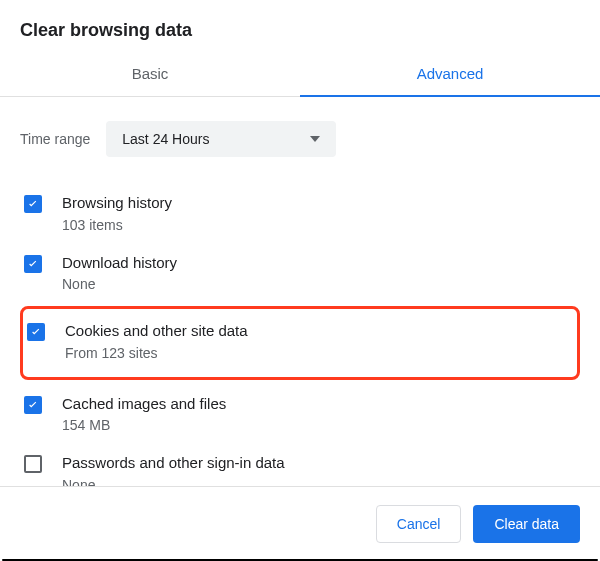 This screenshot has height=561, width=600. I want to click on list-item: Browsing history103 items, so click(300, 213).